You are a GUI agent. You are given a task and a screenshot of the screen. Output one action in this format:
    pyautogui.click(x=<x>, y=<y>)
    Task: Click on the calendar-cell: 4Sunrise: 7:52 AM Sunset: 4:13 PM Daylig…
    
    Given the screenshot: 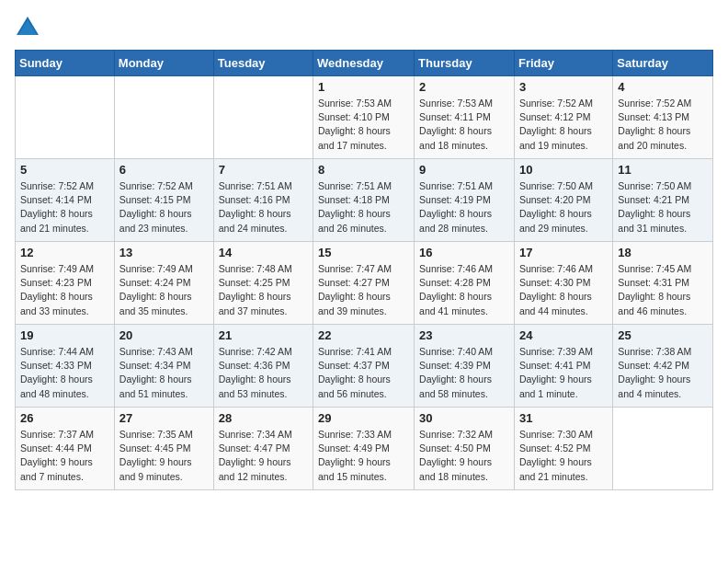 What is the action you would take?
    pyautogui.click(x=664, y=118)
    